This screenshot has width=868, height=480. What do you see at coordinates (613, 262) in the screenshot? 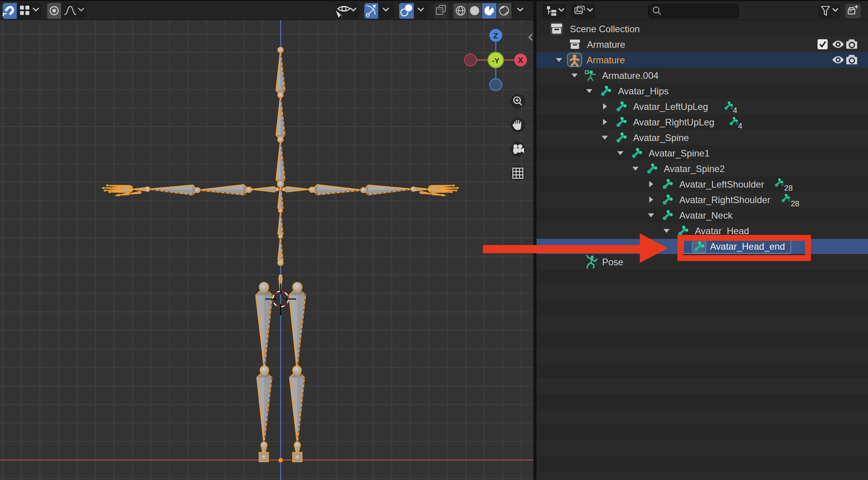
I see `svg-text: Pose` at bounding box center [613, 262].